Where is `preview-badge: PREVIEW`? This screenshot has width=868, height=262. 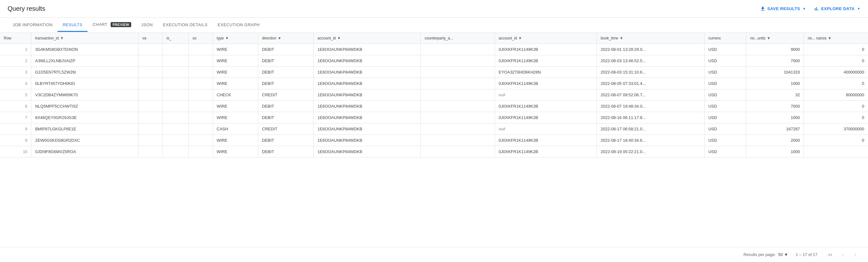
preview-badge: PREVIEW is located at coordinates (121, 25).